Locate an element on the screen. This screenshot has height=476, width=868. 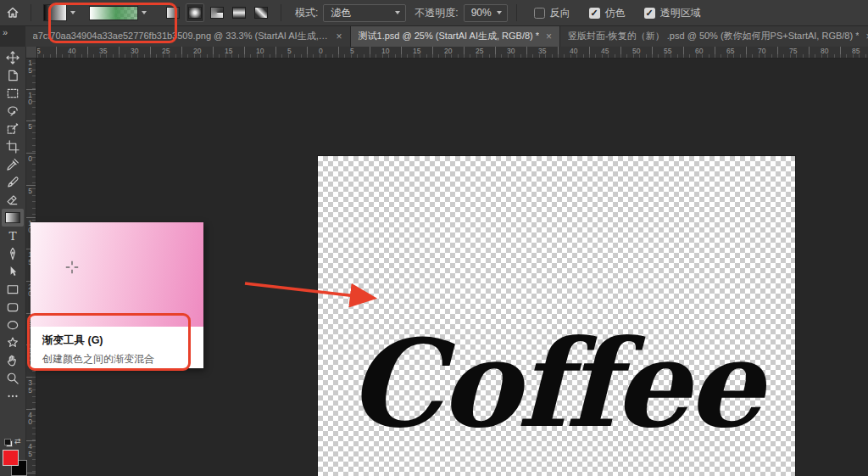
gradient-type-buttons is located at coordinates (217, 13).